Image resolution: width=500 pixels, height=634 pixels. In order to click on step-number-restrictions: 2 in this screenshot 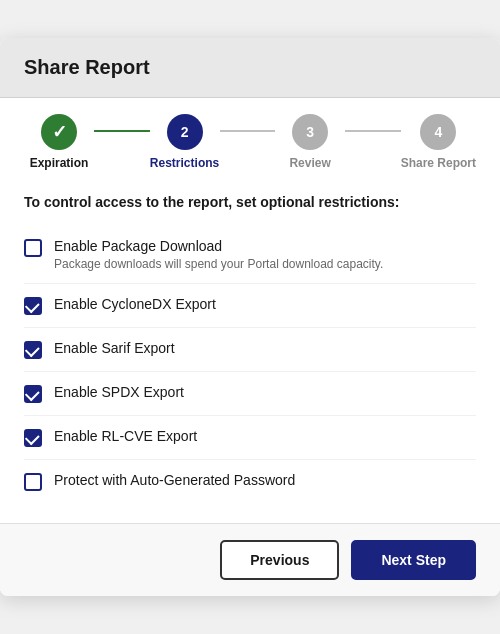, I will do `click(185, 132)`.